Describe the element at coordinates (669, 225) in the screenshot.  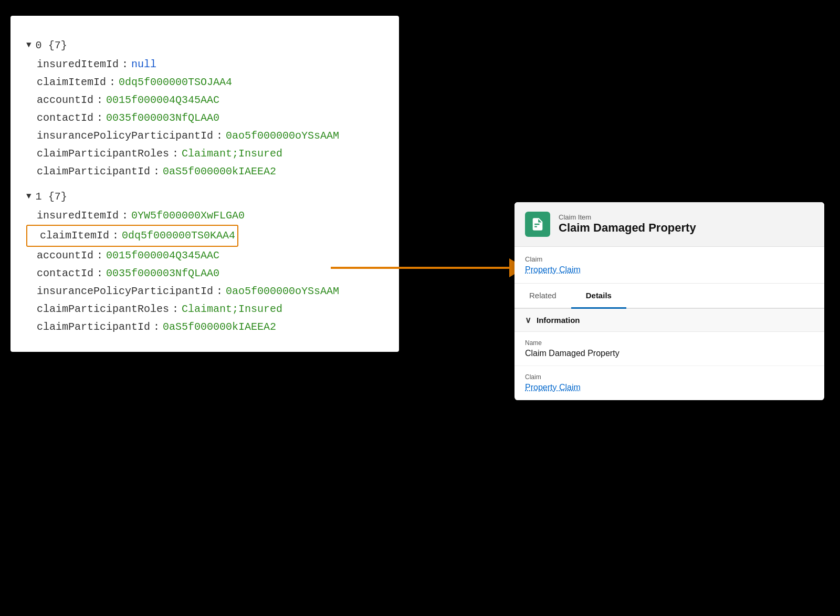
I see `sf-header: Claim Item Claim Damaged Property` at that location.